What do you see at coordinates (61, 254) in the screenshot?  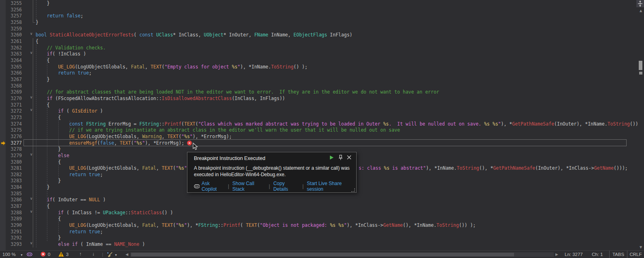 I see `warning-count-icon` at bounding box center [61, 254].